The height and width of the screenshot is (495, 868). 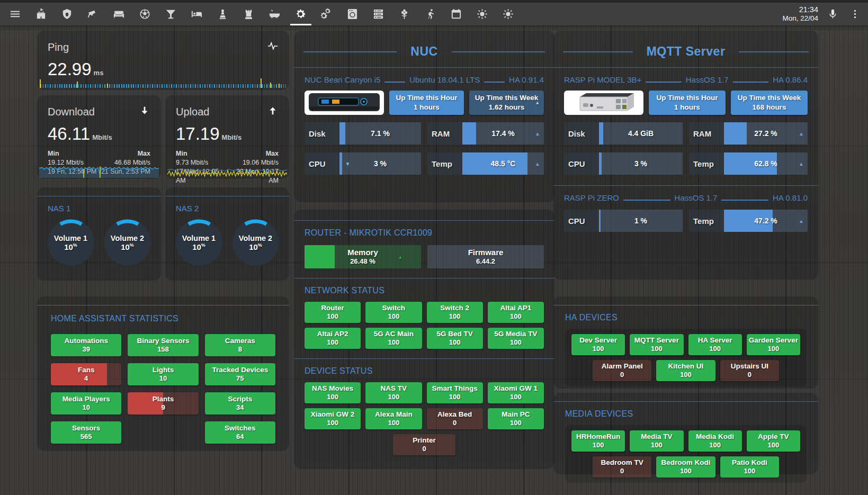 I want to click on stat-button: Cameras 8, so click(x=240, y=345).